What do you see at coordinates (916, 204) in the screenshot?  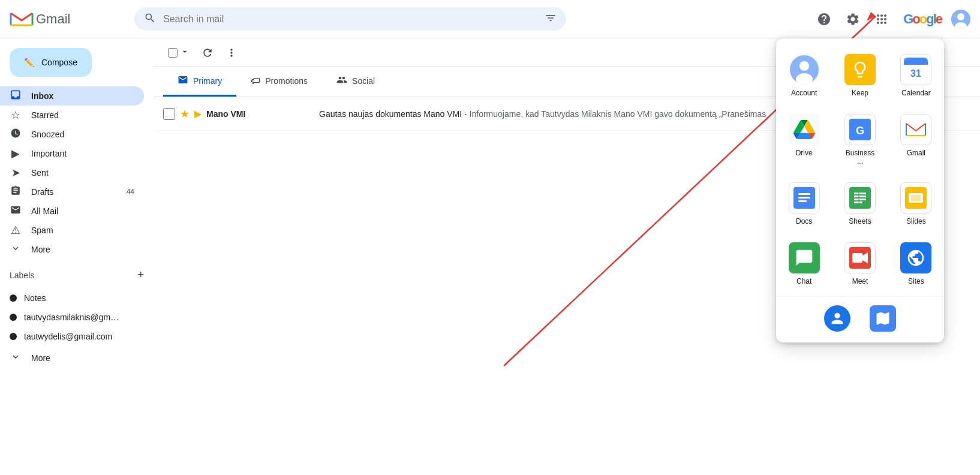 I see `app-item-slides: Slides` at bounding box center [916, 204].